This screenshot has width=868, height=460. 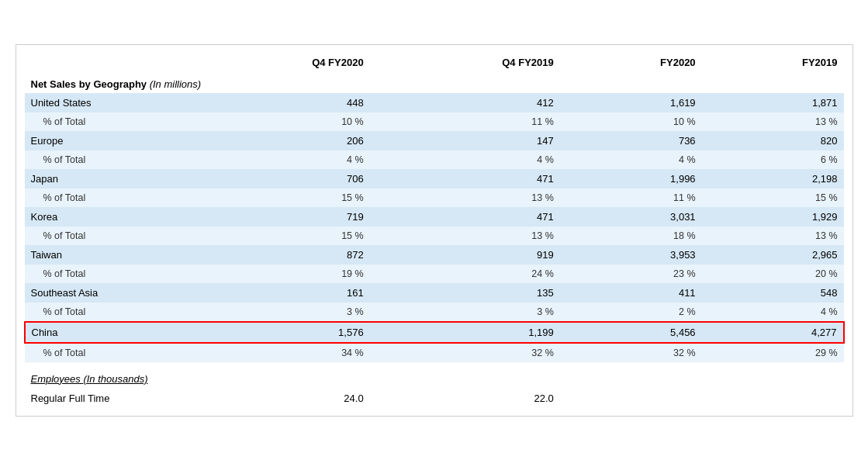 I want to click on table-row: Japan7064711,9962,198, so click(x=434, y=178).